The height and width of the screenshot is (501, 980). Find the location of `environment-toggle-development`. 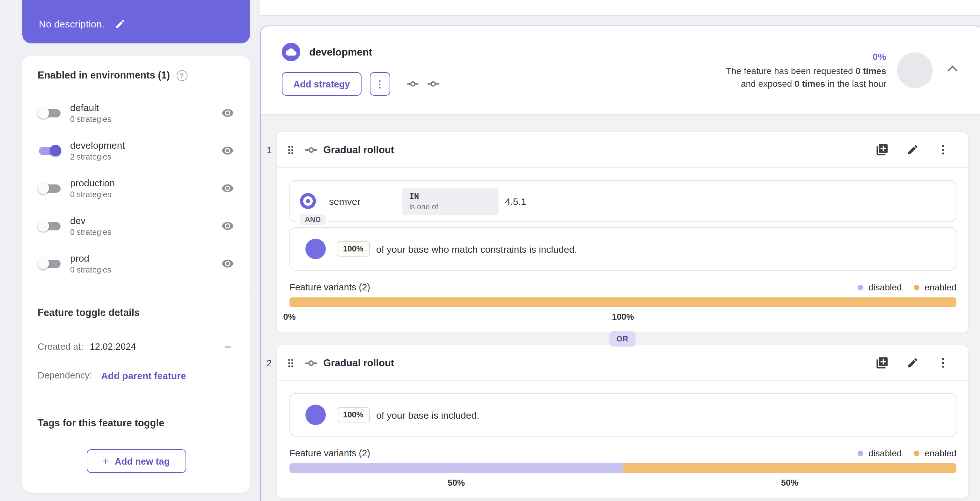

environment-toggle-development is located at coordinates (50, 150).